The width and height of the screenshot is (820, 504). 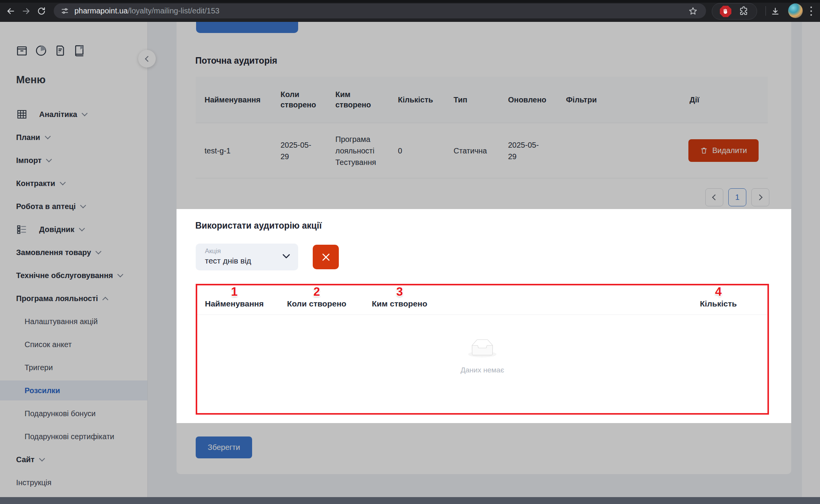 I want to click on cell-created-by: Програма лояльності Тестування, so click(x=359, y=150).